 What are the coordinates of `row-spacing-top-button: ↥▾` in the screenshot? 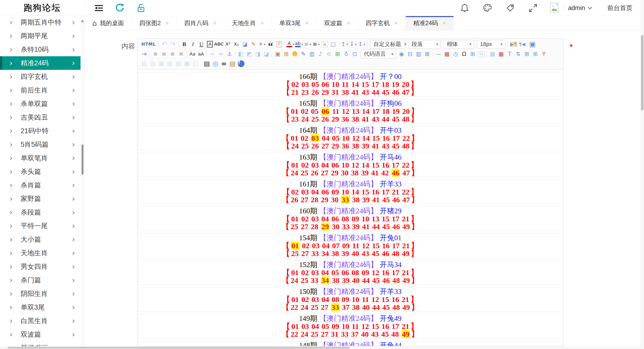 It's located at (345, 44).